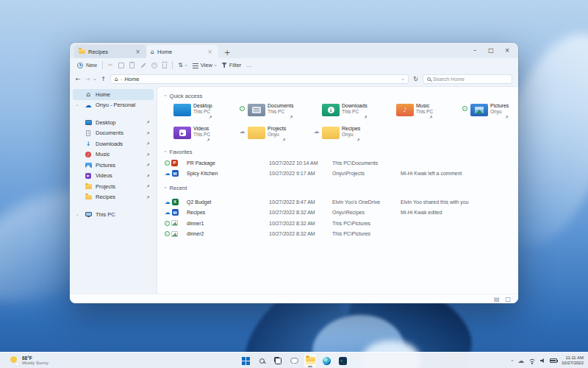 The image size is (588, 368). I want to click on search-input, so click(470, 79).